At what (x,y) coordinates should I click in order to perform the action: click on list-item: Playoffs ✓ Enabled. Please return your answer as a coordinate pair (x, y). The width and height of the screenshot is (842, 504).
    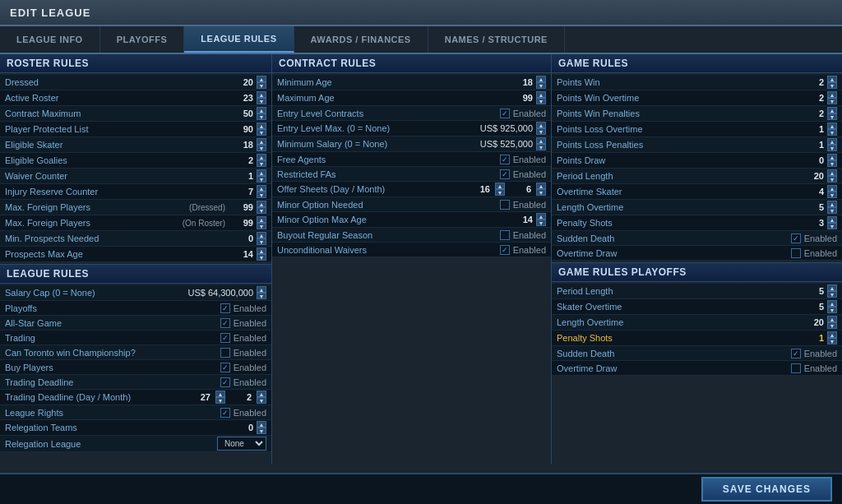
    Looking at the image, I should click on (136, 308).